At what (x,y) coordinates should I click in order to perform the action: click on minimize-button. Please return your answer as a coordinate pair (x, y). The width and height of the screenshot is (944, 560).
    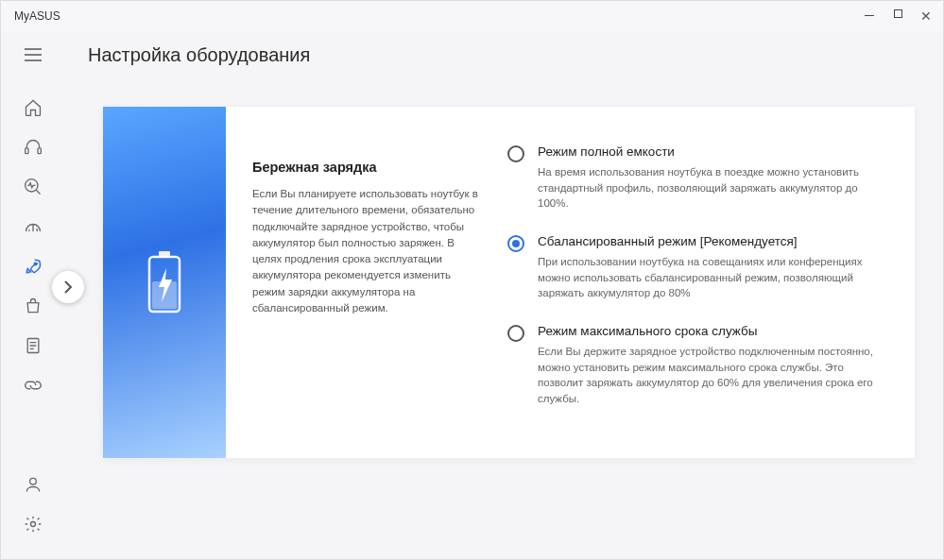
    Looking at the image, I should click on (869, 16).